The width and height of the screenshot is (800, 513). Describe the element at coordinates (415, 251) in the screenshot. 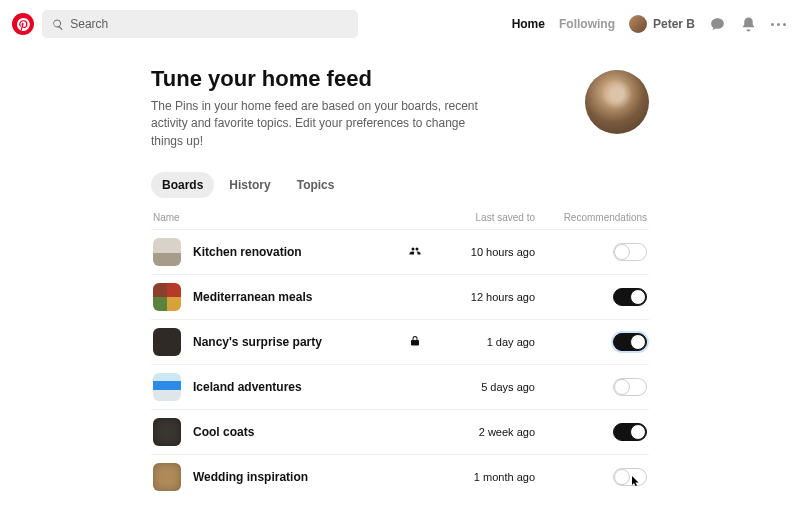

I see `shared-icon` at that location.